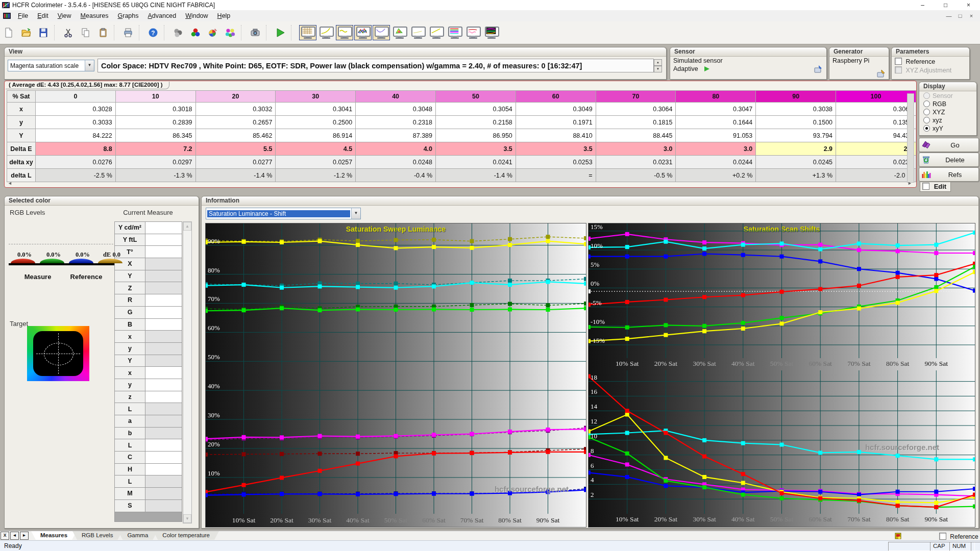 The image size is (980, 551). Describe the element at coordinates (707, 69) in the screenshot. I see `sensor-run-icon` at that location.